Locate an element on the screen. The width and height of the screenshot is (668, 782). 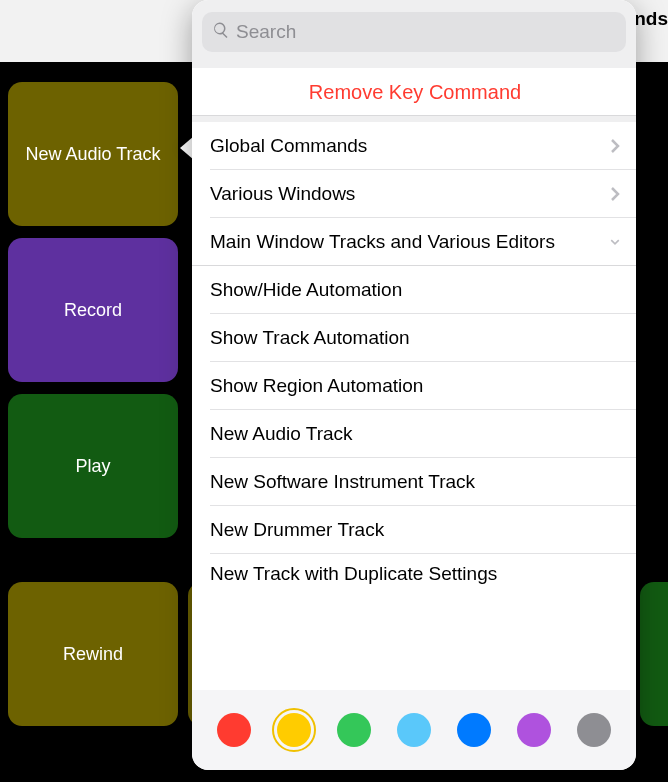
remove-label: Remove Key Command is located at coordinates (415, 92).